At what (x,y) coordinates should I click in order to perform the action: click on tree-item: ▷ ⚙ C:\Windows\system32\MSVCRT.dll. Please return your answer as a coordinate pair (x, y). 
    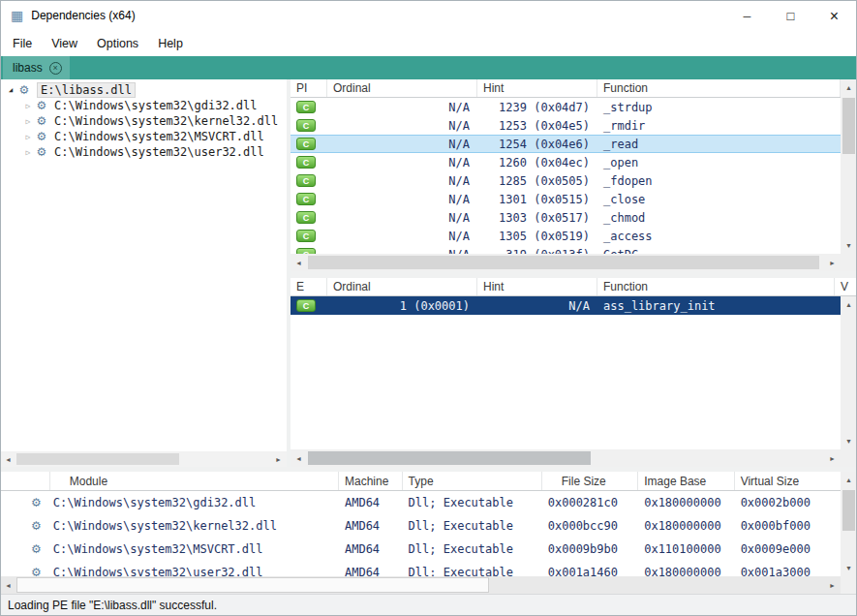
    Looking at the image, I should click on (152, 137).